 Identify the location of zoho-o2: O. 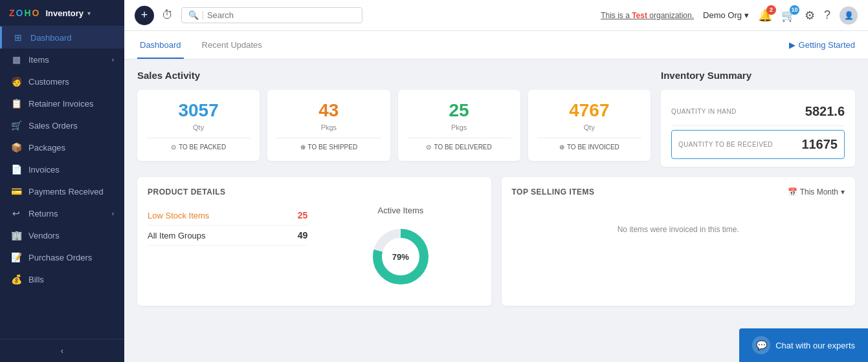
(36, 13).